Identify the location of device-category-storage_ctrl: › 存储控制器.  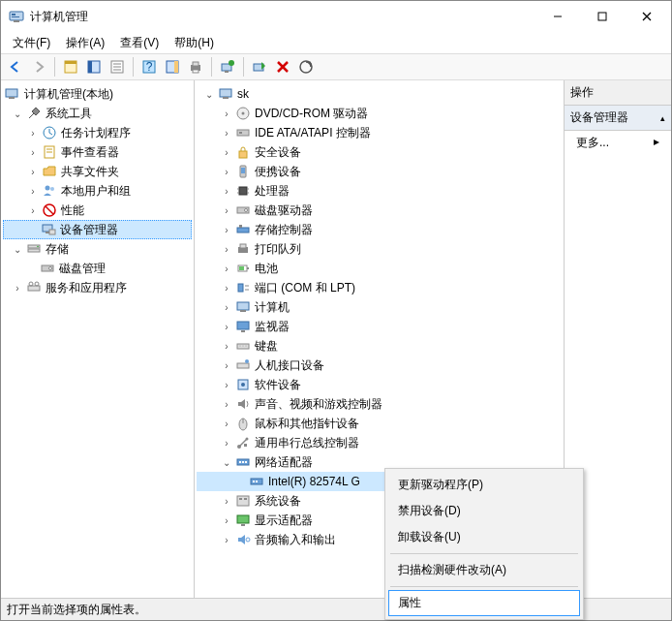
(380, 230).